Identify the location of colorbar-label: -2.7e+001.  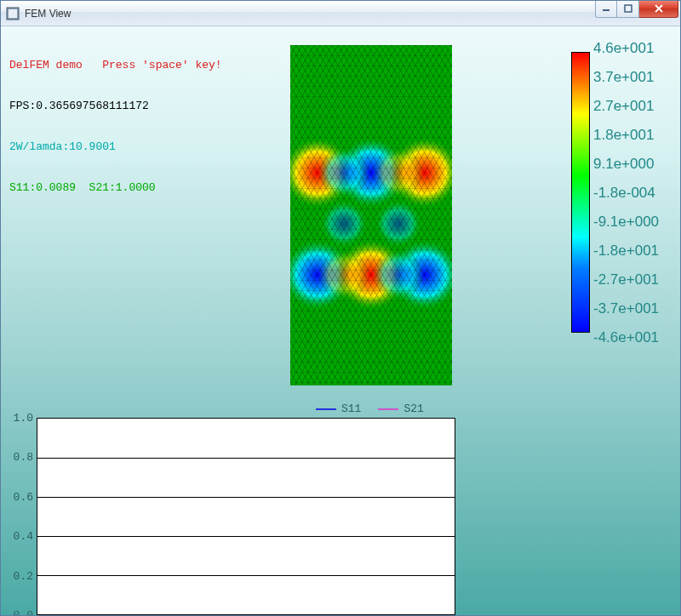
(634, 280).